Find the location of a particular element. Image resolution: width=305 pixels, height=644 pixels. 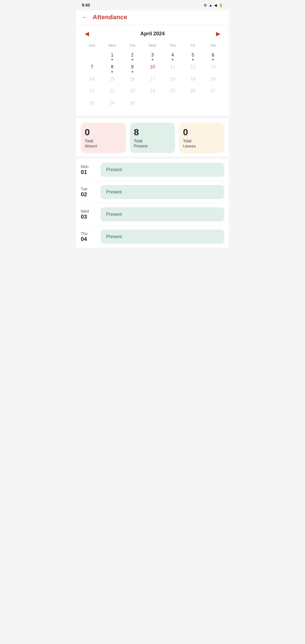

wifi-icon: ▲ is located at coordinates (211, 5).